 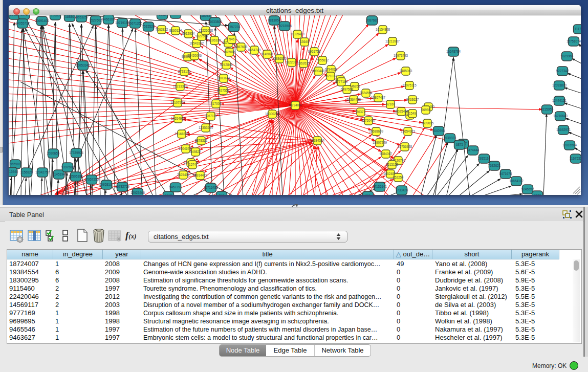 I want to click on svg-text: 80371, so click(x=361, y=112).